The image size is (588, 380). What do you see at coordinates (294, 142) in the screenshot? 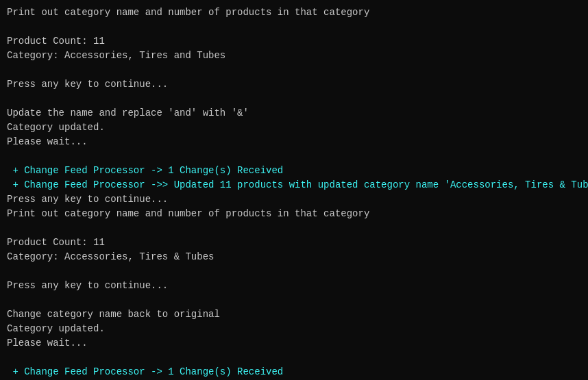
I see `line-please-wait-1: Please wait...` at bounding box center [294, 142].